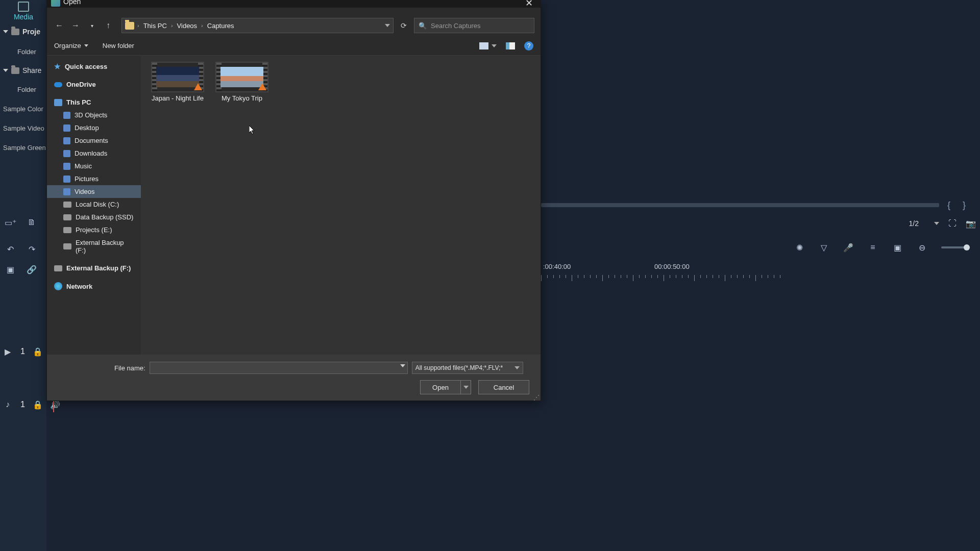  Describe the element at coordinates (529, 46) in the screenshot. I see `help-button: ?` at that location.